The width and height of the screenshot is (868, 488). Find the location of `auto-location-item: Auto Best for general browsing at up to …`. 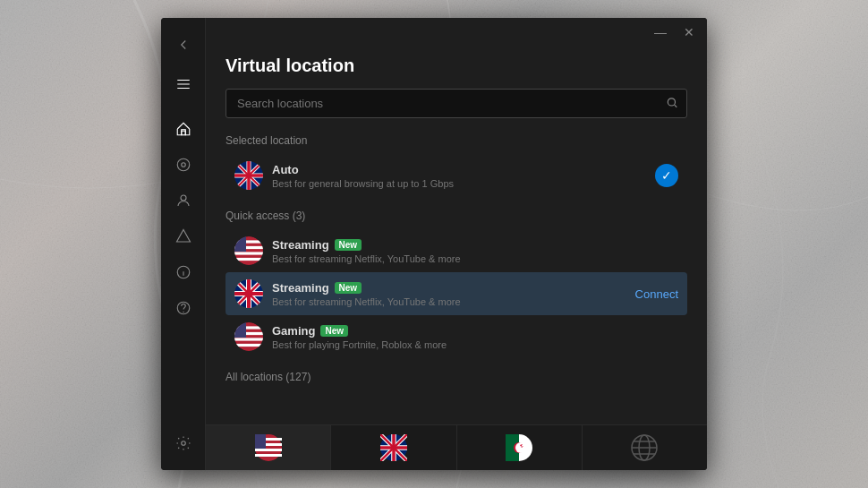

auto-location-item: Auto Best for general browsing at up to … is located at coordinates (456, 176).